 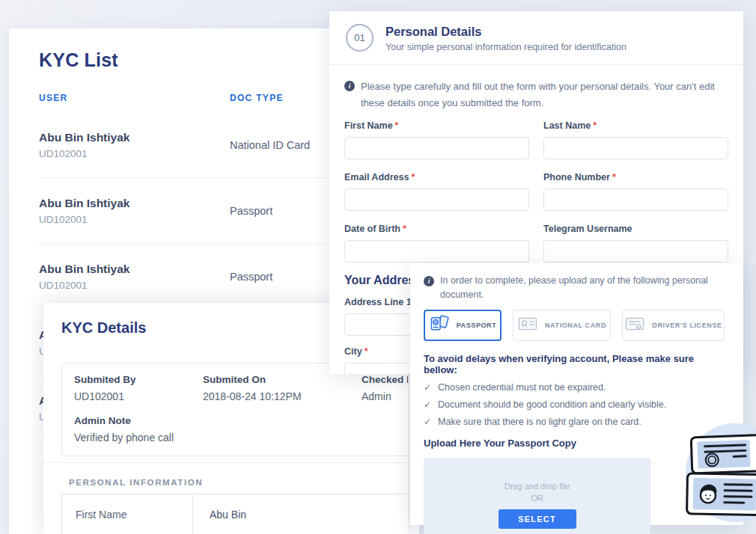 I want to click on verify-tips-title: To avoid delays when verifying account, …, so click(x=576, y=358).